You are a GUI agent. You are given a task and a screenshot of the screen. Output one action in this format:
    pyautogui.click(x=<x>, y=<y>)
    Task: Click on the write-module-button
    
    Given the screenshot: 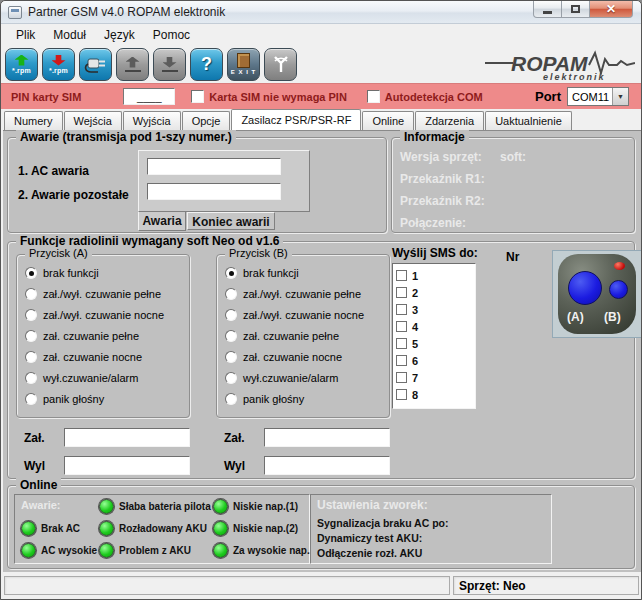 What is the action you would take?
    pyautogui.click(x=170, y=64)
    